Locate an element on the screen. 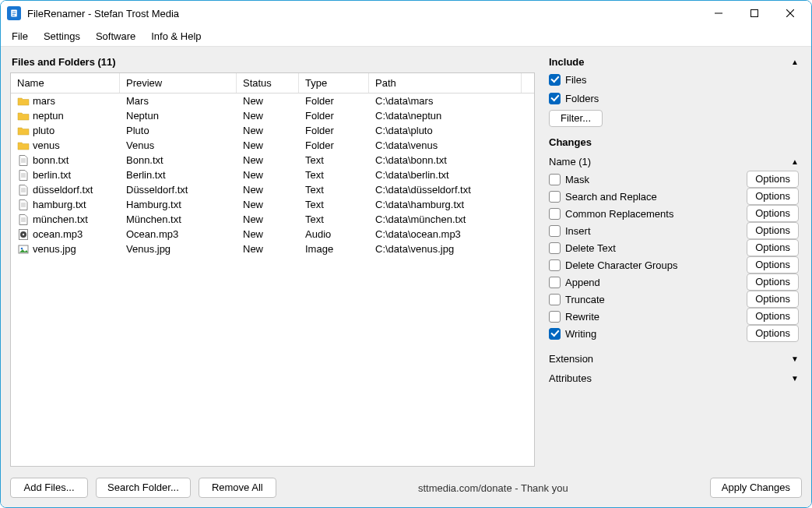 The height and width of the screenshot is (508, 812). cell-name: münchen.txt is located at coordinates (65, 220).